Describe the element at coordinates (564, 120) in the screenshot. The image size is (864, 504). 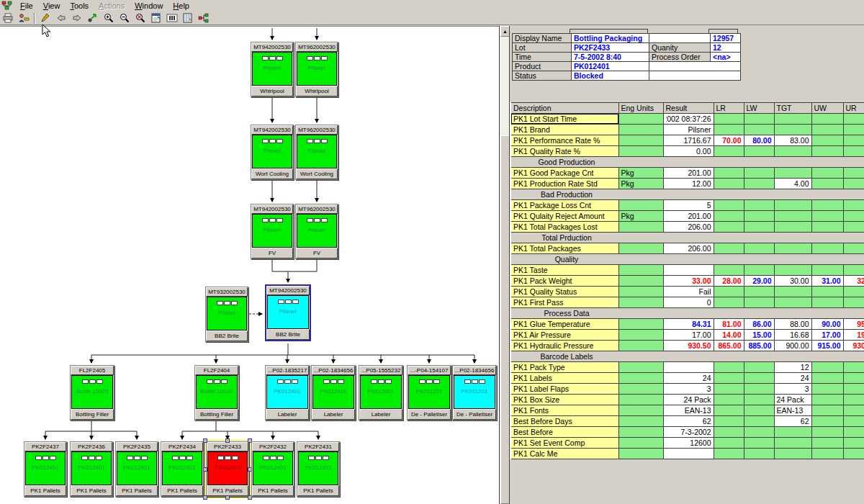
I see `description-cell: PK1 Lot Start Time` at that location.